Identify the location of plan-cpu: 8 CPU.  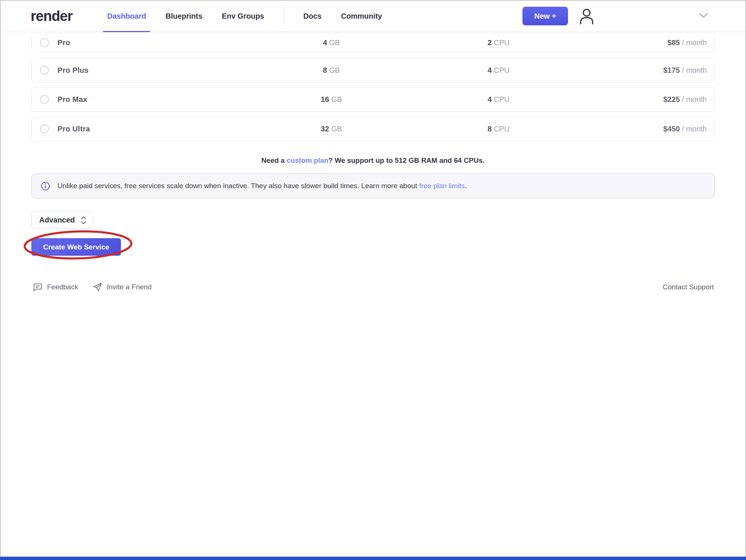
(499, 129).